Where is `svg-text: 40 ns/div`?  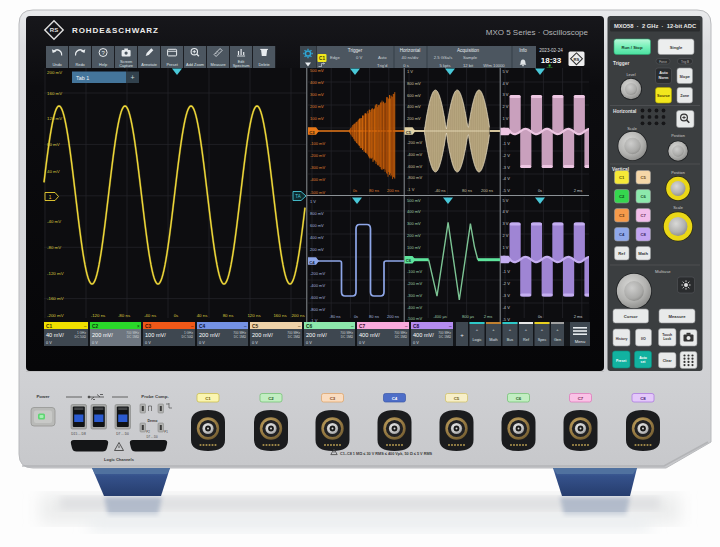
svg-text: 40 ns/div is located at coordinates (411, 58).